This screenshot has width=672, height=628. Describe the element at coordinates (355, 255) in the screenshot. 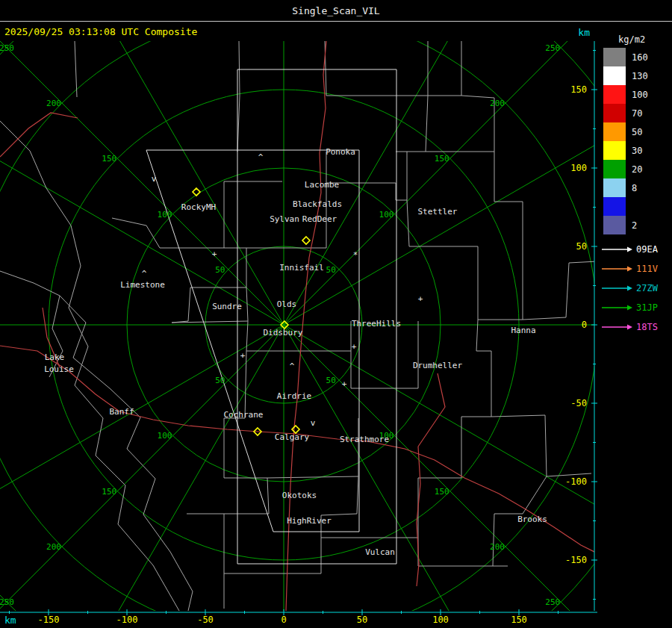

I see `map-symbol: *` at that location.